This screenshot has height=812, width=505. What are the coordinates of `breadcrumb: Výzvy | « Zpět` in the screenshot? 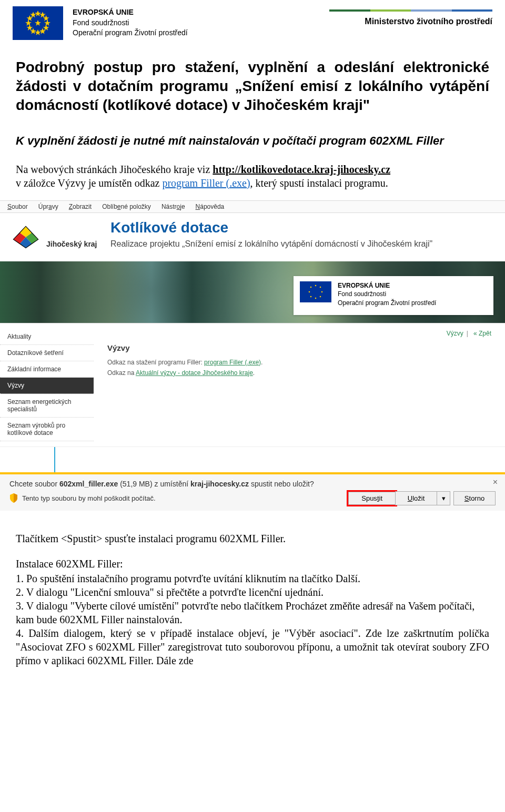 It's located at (301, 336).